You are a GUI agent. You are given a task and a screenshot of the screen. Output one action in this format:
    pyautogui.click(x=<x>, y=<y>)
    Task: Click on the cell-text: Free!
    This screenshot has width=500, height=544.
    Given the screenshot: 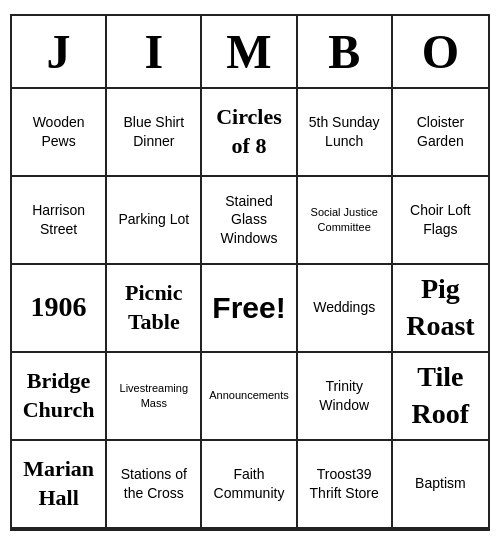 What is the action you would take?
    pyautogui.click(x=248, y=308)
    